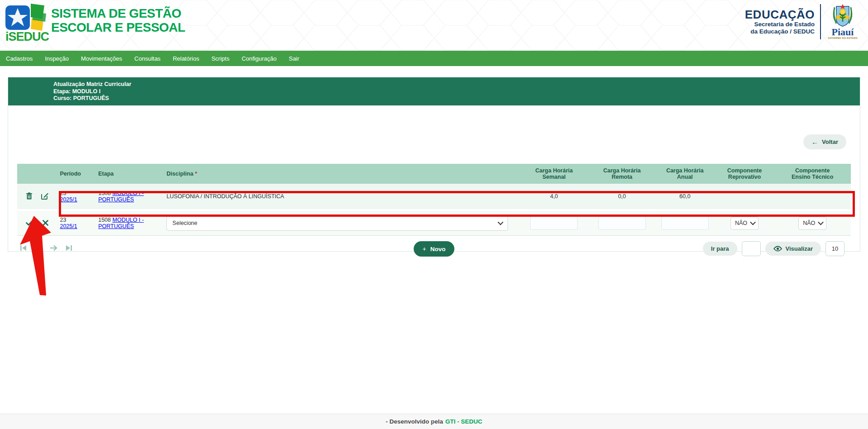 The height and width of the screenshot is (429, 868). What do you see at coordinates (30, 224) in the screenshot?
I see `confirm-row-button` at bounding box center [30, 224].